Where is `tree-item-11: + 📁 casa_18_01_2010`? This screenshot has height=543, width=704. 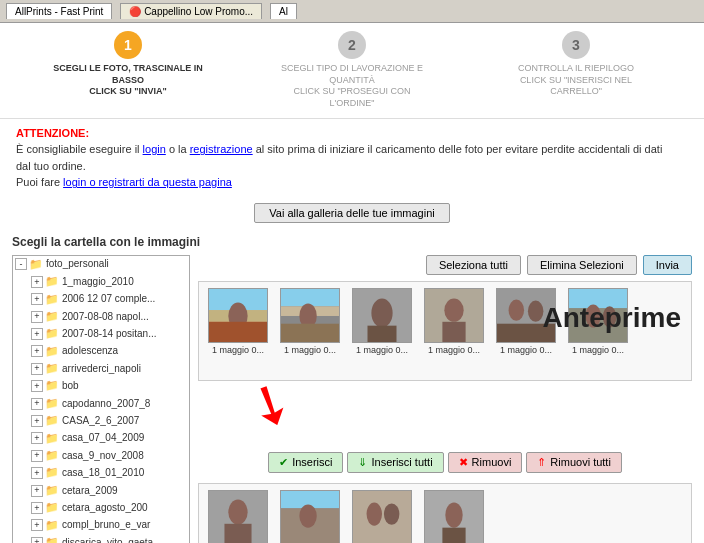
tree-item-11: + 📁 casa_18_01_2010 is located at coordinates (101, 472).